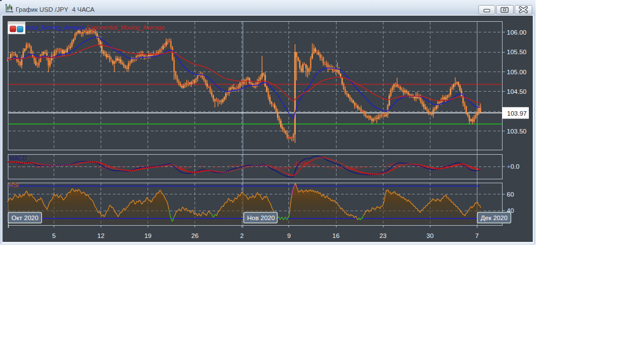 This screenshot has width=644, height=362. What do you see at coordinates (54, 236) in the screenshot?
I see `svg-text: 5` at bounding box center [54, 236].